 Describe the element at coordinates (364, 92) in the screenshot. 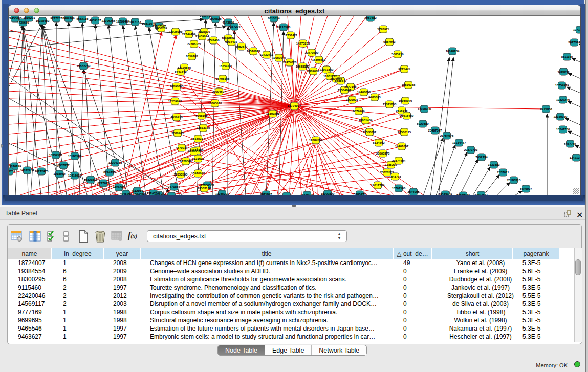

I see `svg-text: 14460856` at that location.